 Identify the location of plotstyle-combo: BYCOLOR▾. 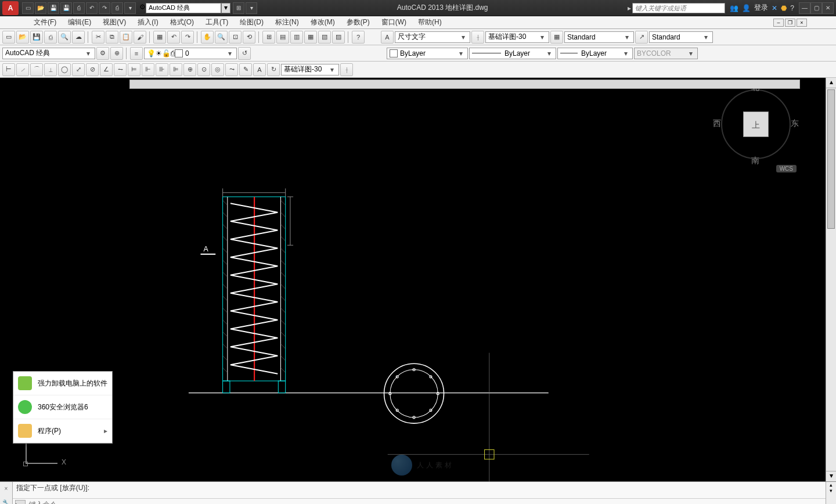
(666, 53).